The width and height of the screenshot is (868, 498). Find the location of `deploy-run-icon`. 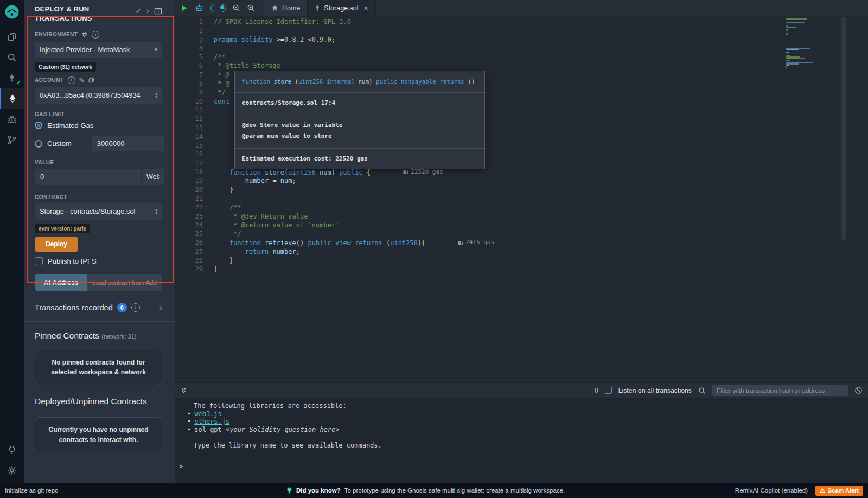

deploy-run-icon is located at coordinates (12, 99).